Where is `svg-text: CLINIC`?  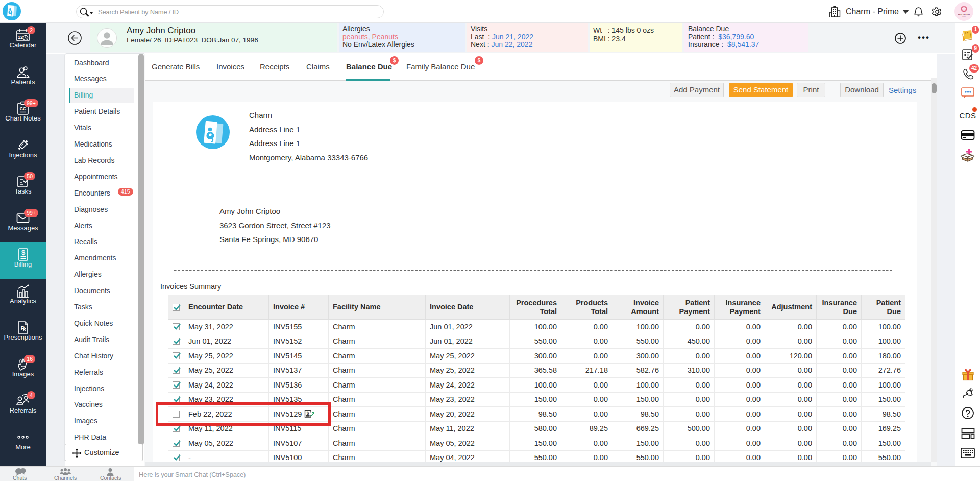
svg-text: CLINIC is located at coordinates (964, 16).